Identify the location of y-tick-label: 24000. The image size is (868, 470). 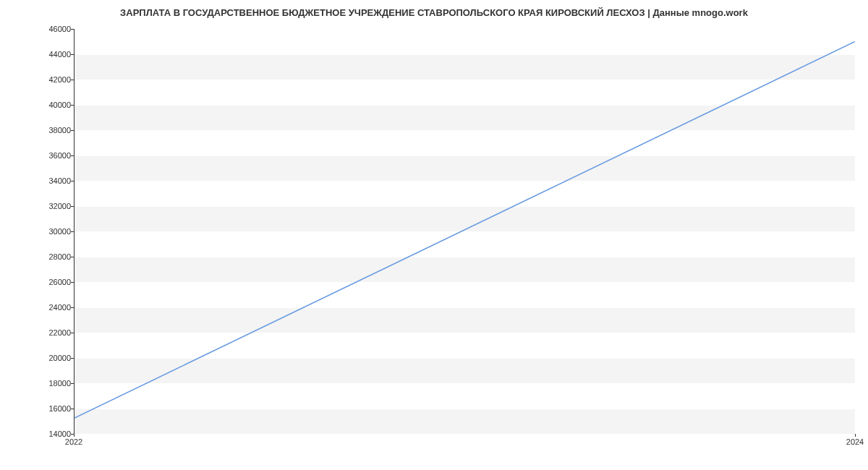
(54, 307).